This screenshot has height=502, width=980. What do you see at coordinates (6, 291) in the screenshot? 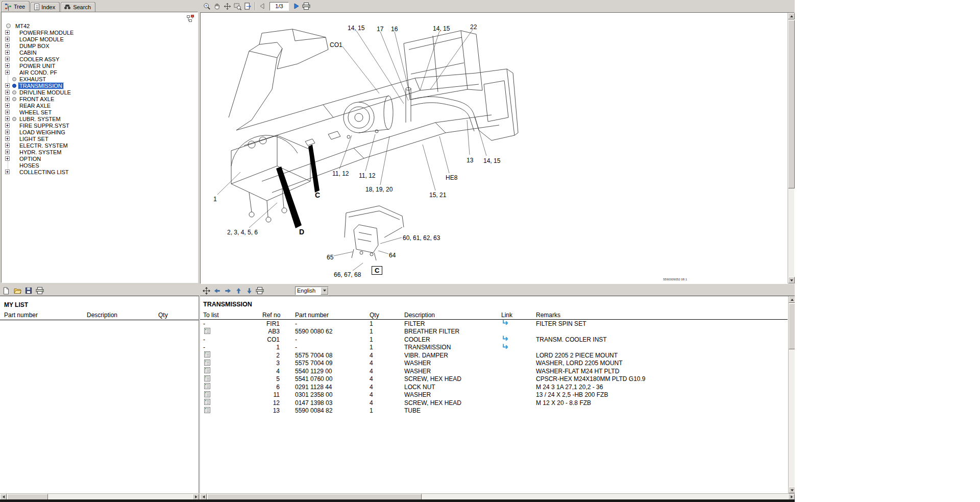
I see `new-list-button` at bounding box center [6, 291].